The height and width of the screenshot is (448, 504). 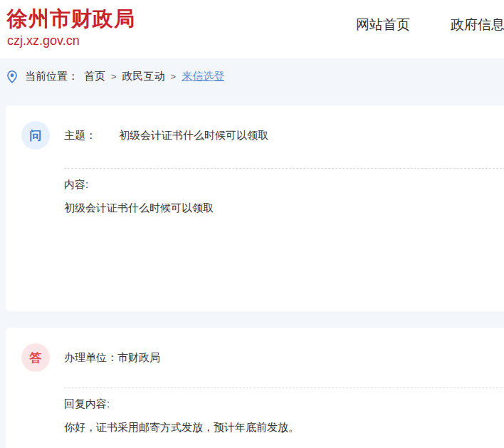 What do you see at coordinates (194, 135) in the screenshot?
I see `subject-value: 初级会计证书什么时候可以领取` at bounding box center [194, 135].